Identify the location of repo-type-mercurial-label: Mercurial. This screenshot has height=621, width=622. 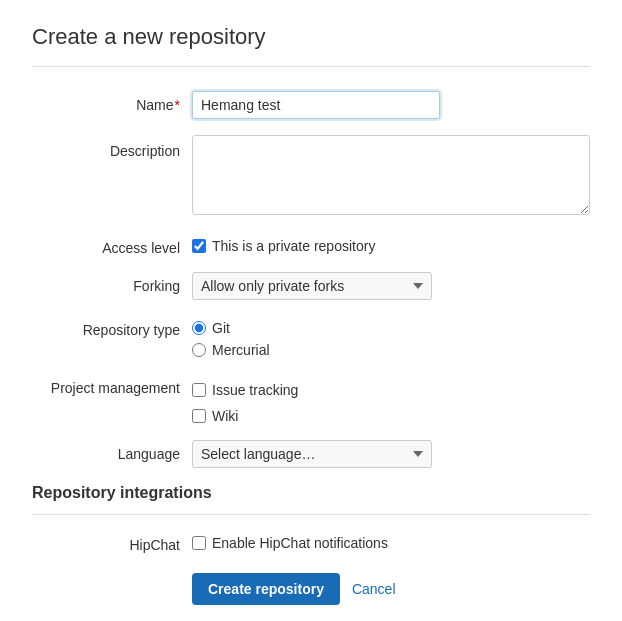
(241, 350).